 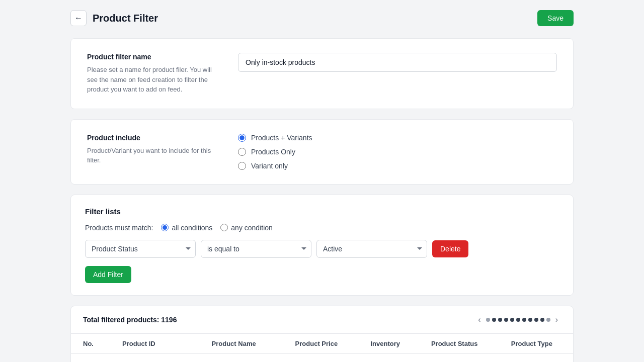 What do you see at coordinates (224, 227) in the screenshot?
I see `radio-any-condition` at bounding box center [224, 227].